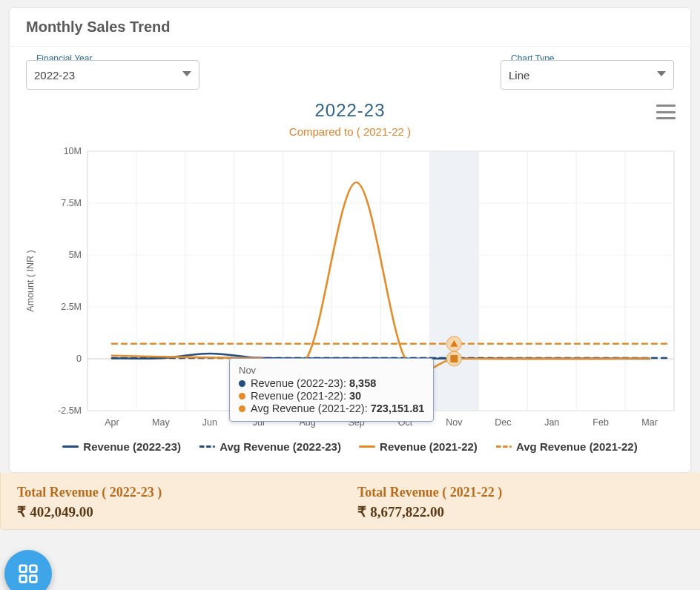 The width and height of the screenshot is (700, 590). What do you see at coordinates (601, 422) in the screenshot?
I see `svg-text: Feb` at bounding box center [601, 422].